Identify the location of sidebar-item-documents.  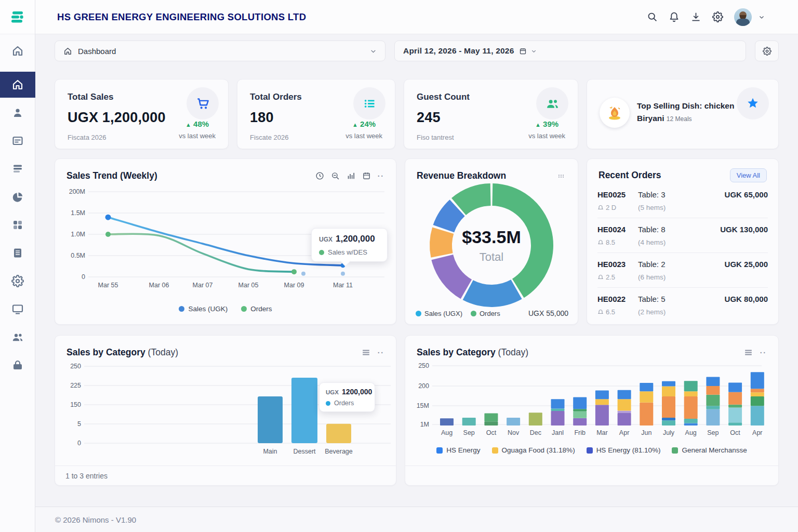
(18, 253).